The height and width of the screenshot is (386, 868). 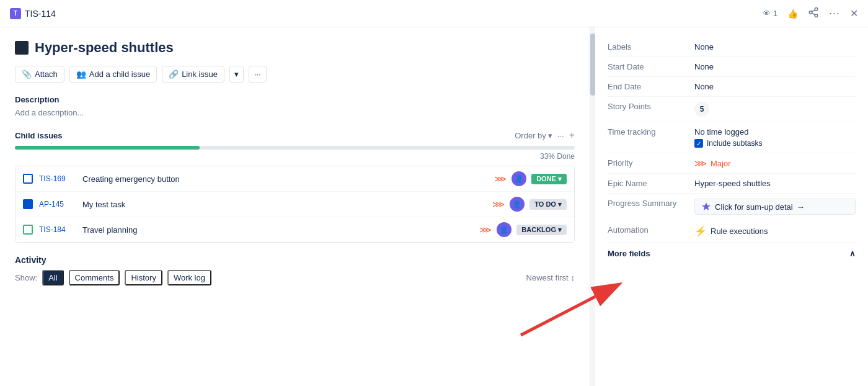 I want to click on story-points-badge: 5, so click(x=702, y=109).